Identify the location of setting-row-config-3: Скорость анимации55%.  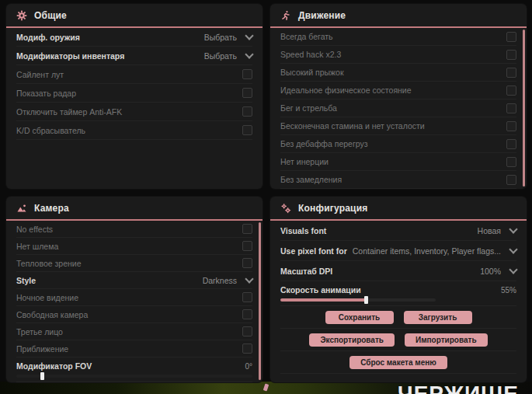
(398, 294).